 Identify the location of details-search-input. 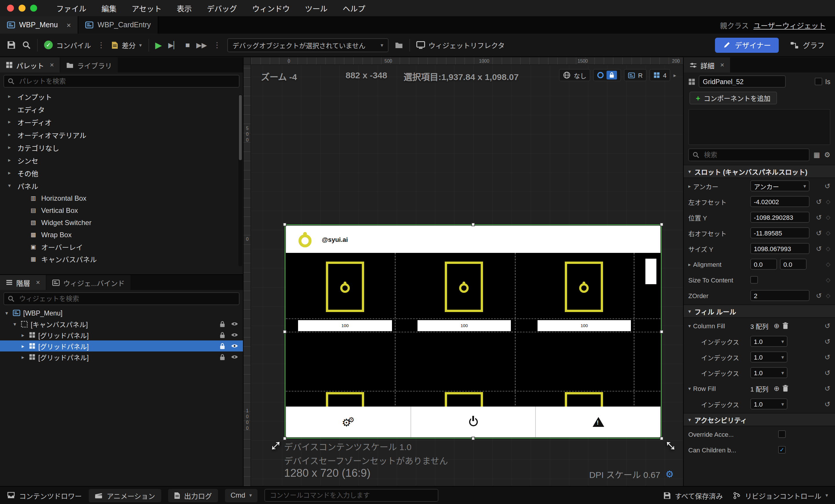
(754, 155).